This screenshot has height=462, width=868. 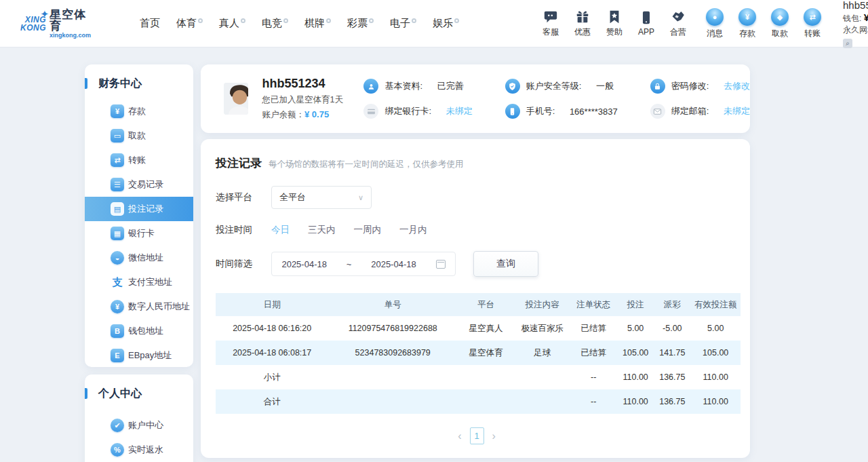 What do you see at coordinates (477, 436) in the screenshot?
I see `pagination: ‹ 1 ›` at bounding box center [477, 436].